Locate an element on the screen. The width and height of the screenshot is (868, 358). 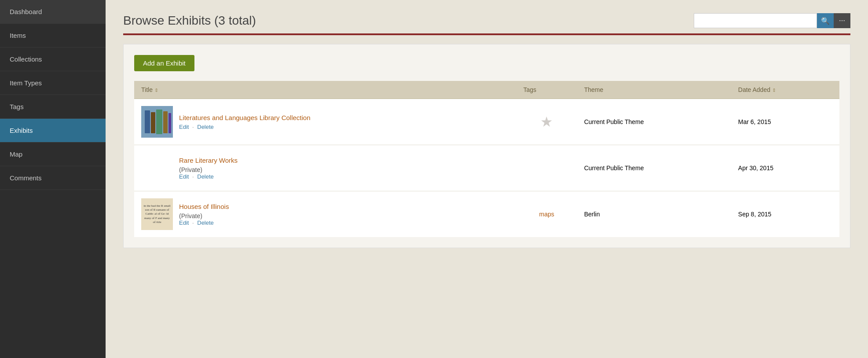
cell-date-added: Mar 6, 2015 is located at coordinates (785, 122).